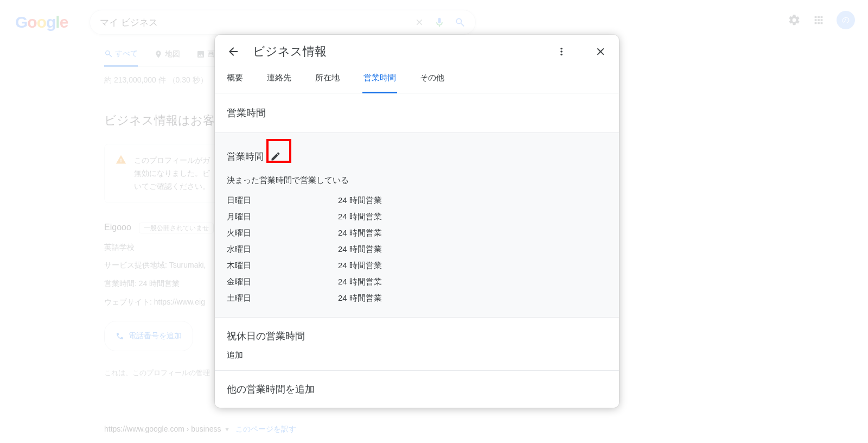 This screenshot has width=868, height=443. Describe the element at coordinates (417, 217) in the screenshot. I see `hours-row: 月曜日24 時間営業` at that location.